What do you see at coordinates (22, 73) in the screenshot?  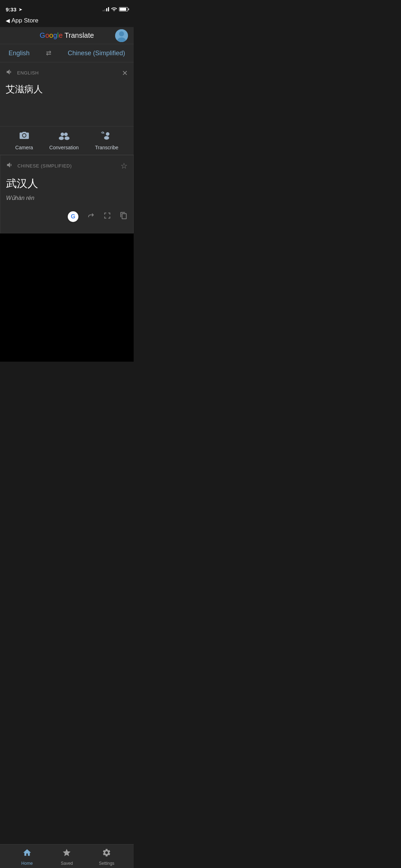 I see `input-lang-left: ENGLISH` at bounding box center [22, 73].